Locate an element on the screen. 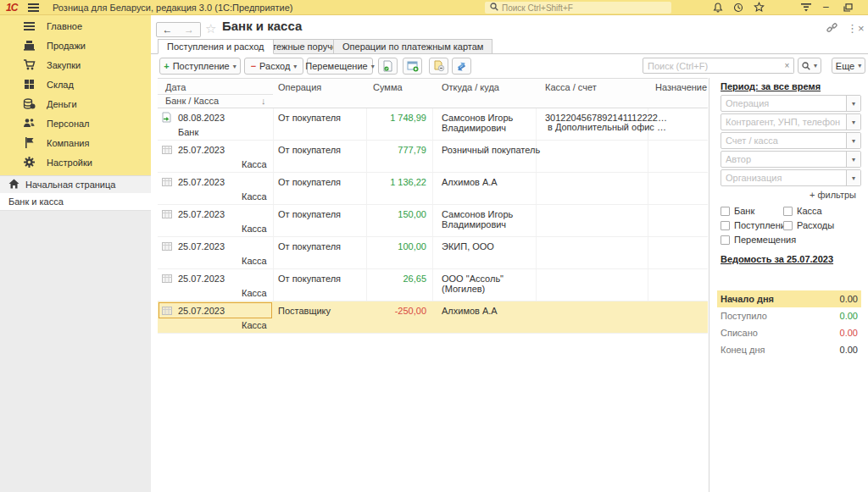 This screenshot has height=492, width=868. list-search-input is located at coordinates (707, 66).